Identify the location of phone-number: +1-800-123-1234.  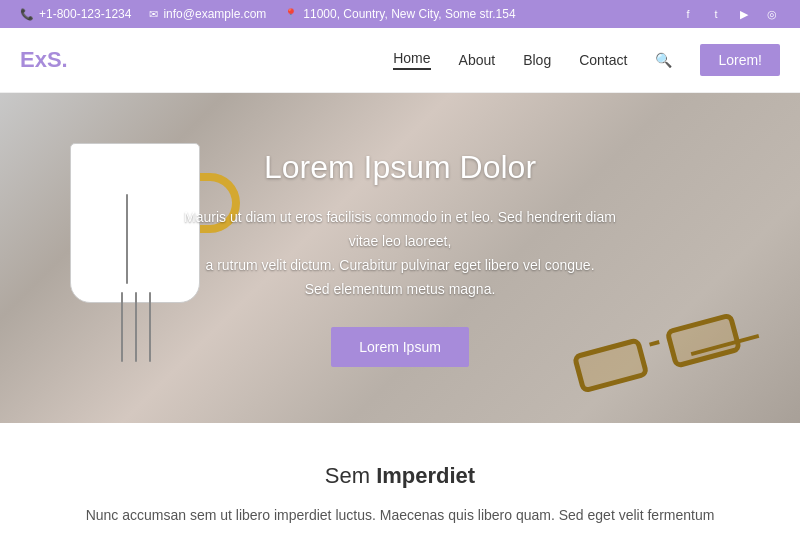
(85, 14).